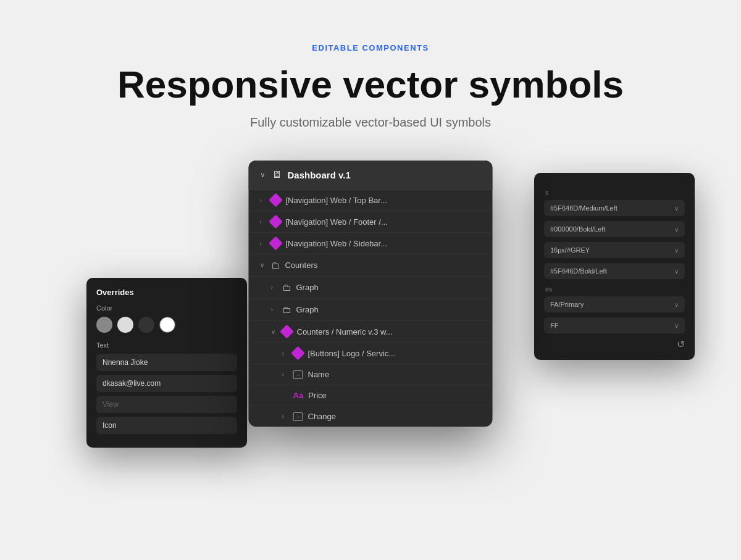  What do you see at coordinates (384, 200) in the screenshot?
I see `tree-item-text: [Navigation] Web / Top Bar...` at bounding box center [384, 200].